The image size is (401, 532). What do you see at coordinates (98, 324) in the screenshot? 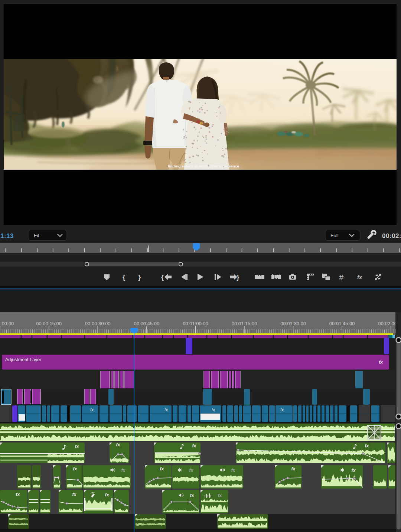
I see `svg-text: 00:00:30:00` at bounding box center [98, 324].